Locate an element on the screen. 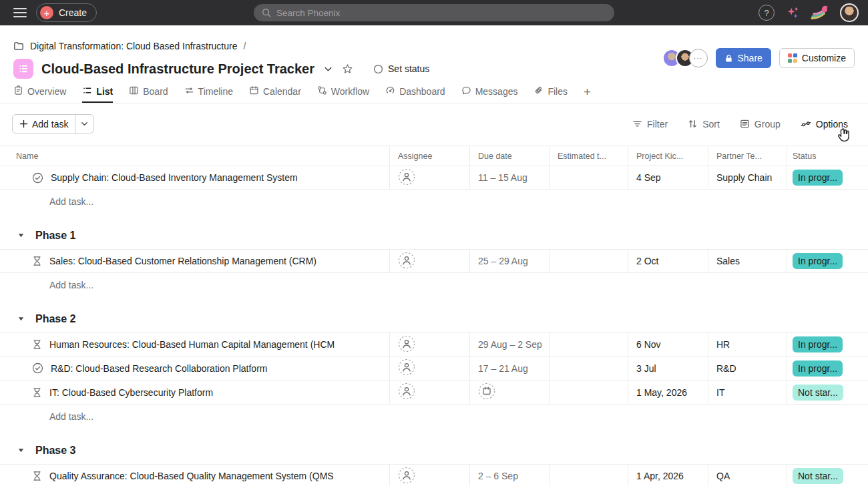 This screenshot has height=486, width=868. task-row: Supply Chain: Cloud-Based Inventory Mana… is located at coordinates (434, 178).